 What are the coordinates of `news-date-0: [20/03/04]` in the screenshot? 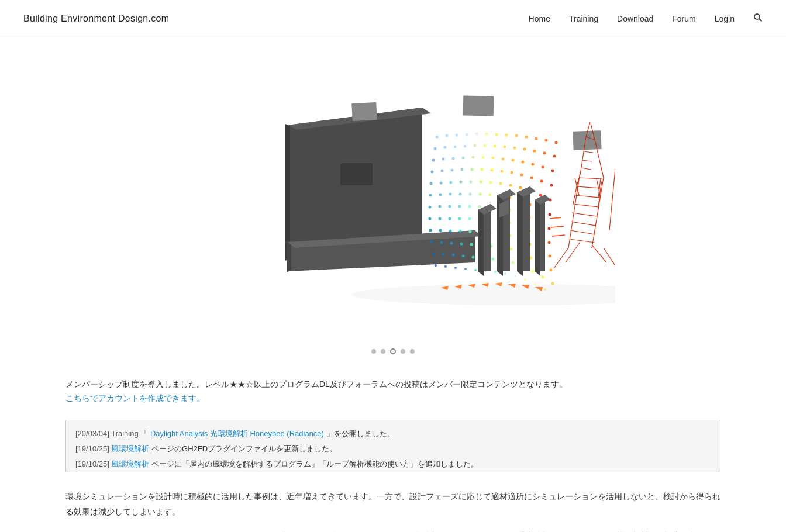 It's located at (94, 434).